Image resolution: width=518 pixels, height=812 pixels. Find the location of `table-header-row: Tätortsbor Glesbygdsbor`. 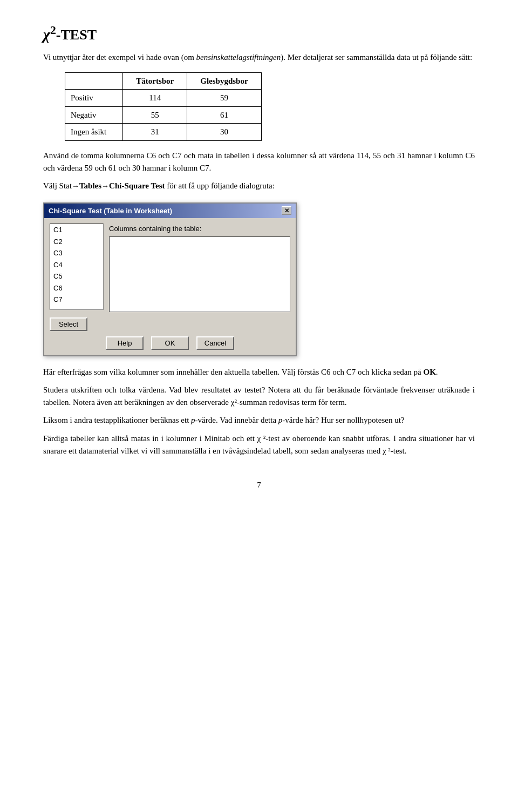

table-header-row: Tätortsbor Glesbygdsbor is located at coordinates (163, 81).